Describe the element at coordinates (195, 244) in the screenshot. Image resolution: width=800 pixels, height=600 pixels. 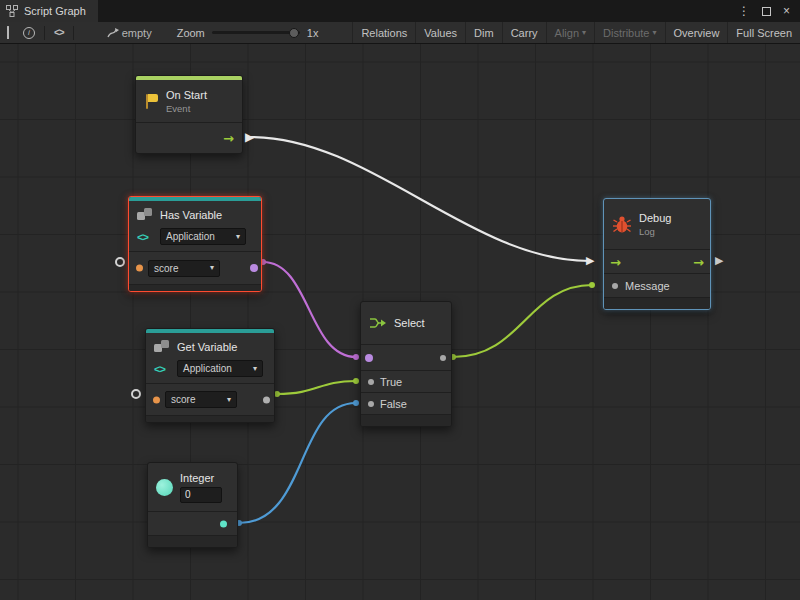
I see `has-variable-node: Has Variable <> Application ▾ score ▾` at that location.